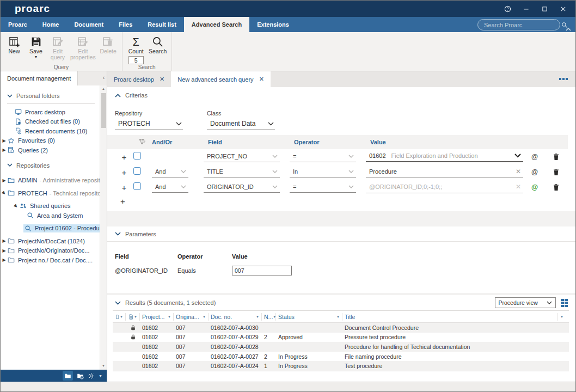  Describe the element at coordinates (53, 141) in the screenshot. I see `tree-item-favourites: ▶ Favourites (0)` at that location.